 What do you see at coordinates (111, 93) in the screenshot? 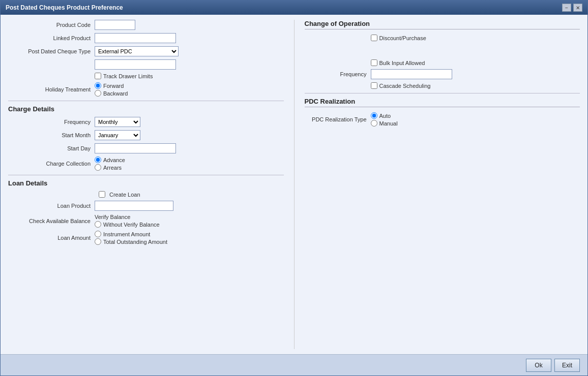
I see `backward-radio-row: Backward` at bounding box center [111, 93].